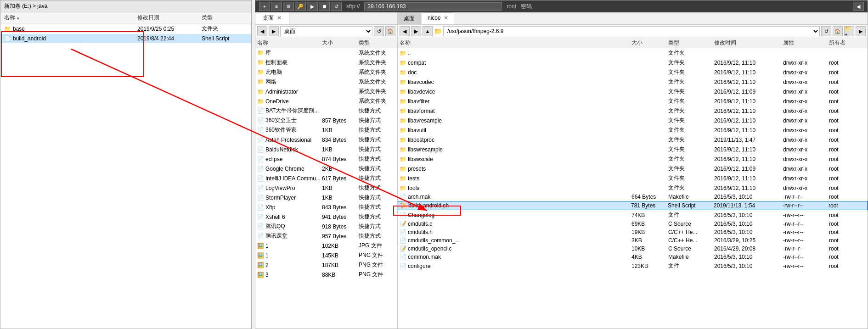  Describe the element at coordinates (515, 111) in the screenshot. I see `remote-file-name: 📁libavformat` at that location.